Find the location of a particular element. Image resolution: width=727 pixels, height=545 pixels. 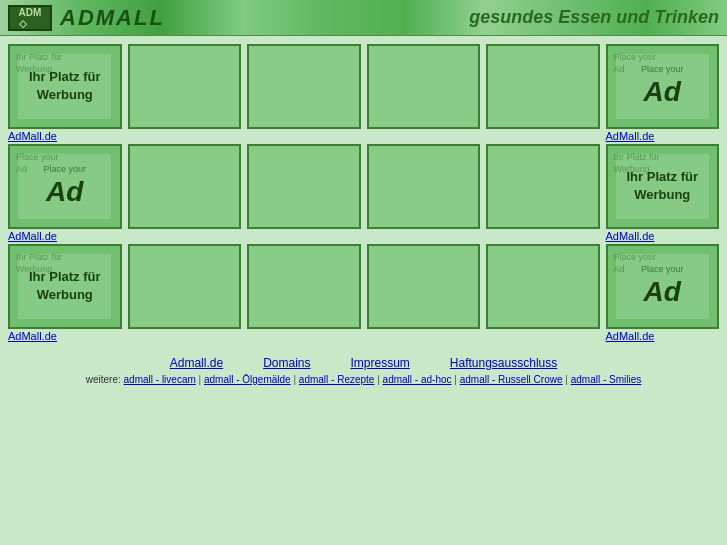

tagline: gesundes Essen und Trinken is located at coordinates (594, 18).